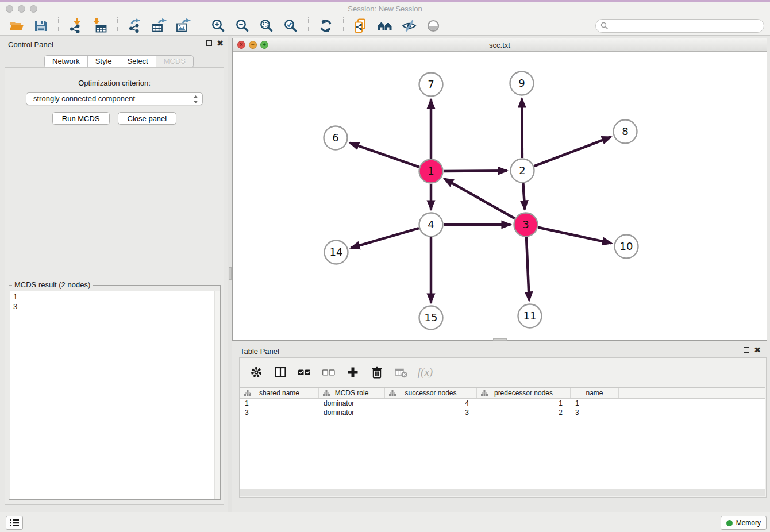 The height and width of the screenshot is (532, 770). Describe the element at coordinates (524, 413) in the screenshot. I see `table-cell: 2` at that location.